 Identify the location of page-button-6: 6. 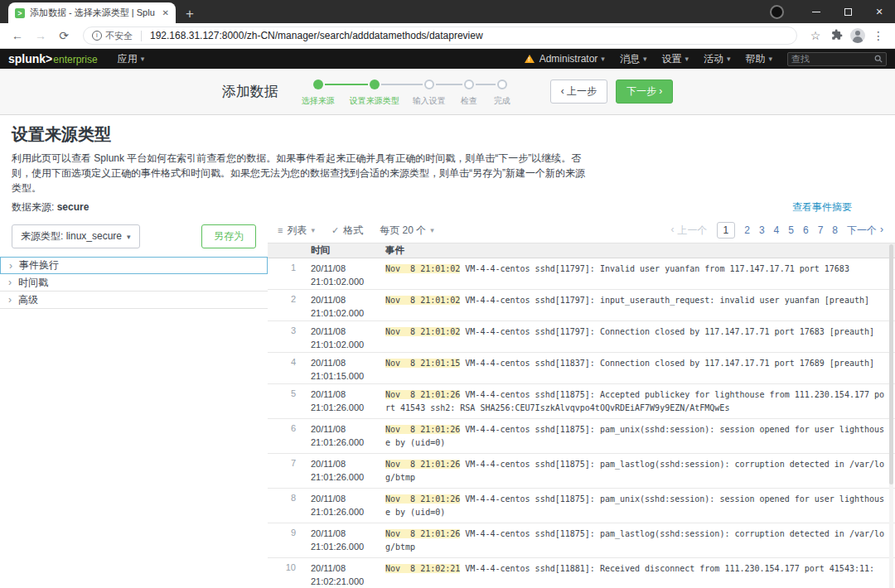
(806, 230).